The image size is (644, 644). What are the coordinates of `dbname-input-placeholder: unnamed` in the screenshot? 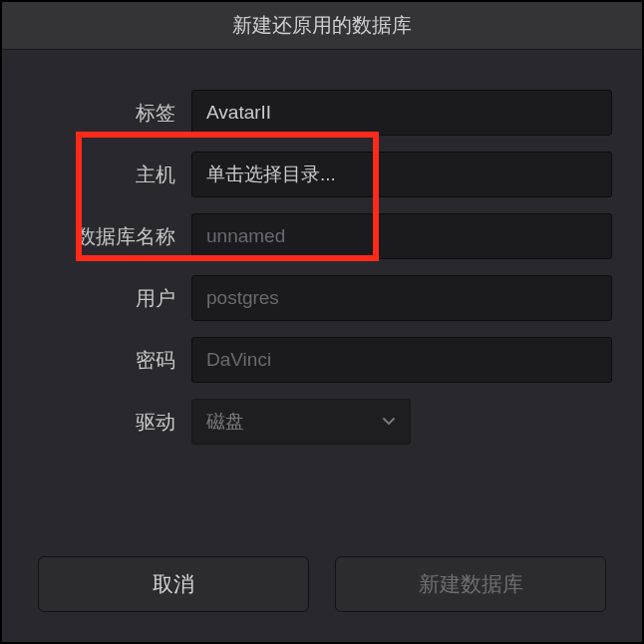 It's located at (245, 236).